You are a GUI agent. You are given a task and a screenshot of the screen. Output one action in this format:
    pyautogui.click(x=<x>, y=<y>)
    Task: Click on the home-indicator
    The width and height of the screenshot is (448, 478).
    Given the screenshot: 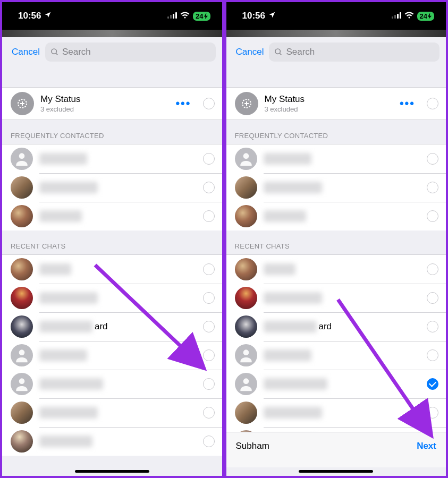 What is the action you would take?
    pyautogui.click(x=336, y=472)
    